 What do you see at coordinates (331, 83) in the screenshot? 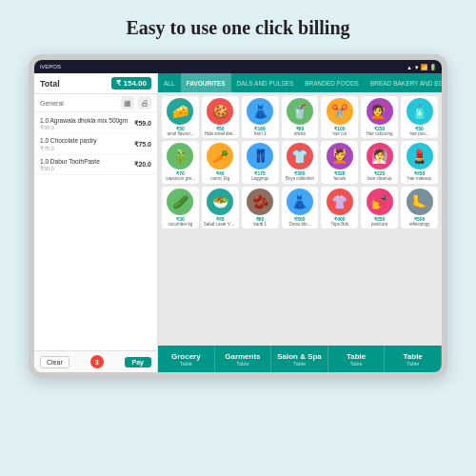
I see `tab-branded: BRANDED FOODS` at bounding box center [331, 83].